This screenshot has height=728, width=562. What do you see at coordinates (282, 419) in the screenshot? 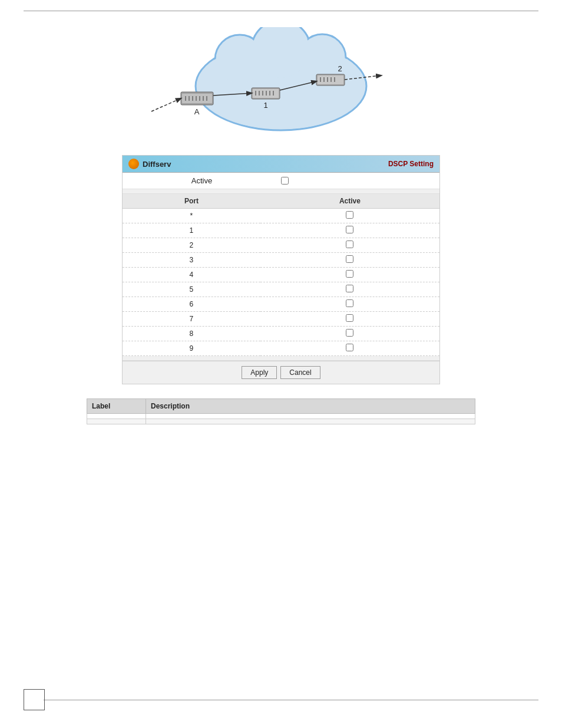
I see `info-table-body` at bounding box center [282, 419].